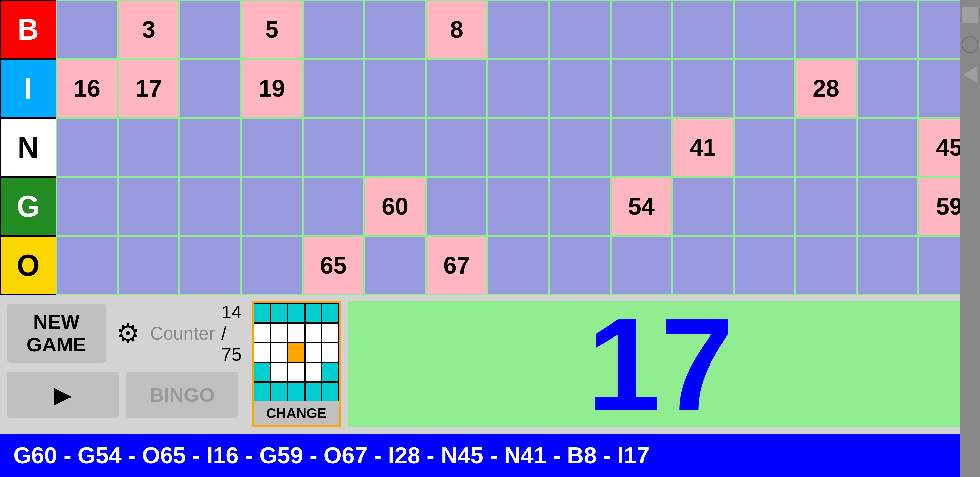  What do you see at coordinates (970, 75) in the screenshot?
I see `scroll-triangle-btn` at bounding box center [970, 75].